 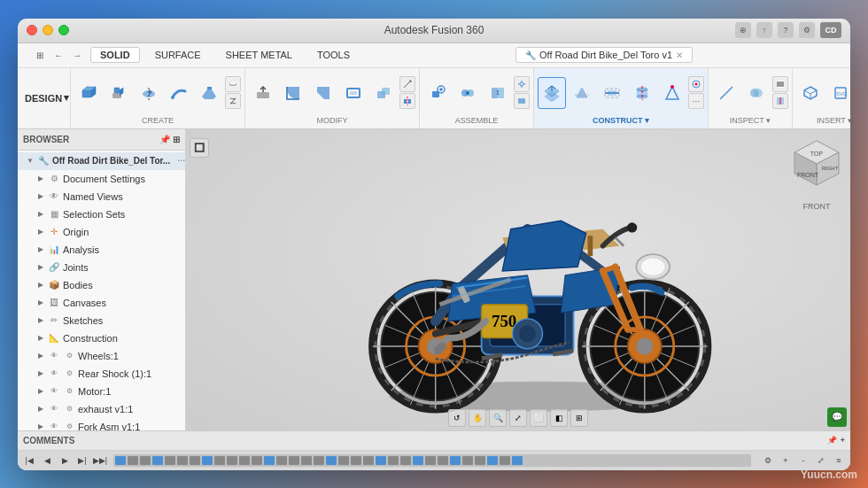 What do you see at coordinates (539, 418) in the screenshot?
I see `display-mode-button: ⬜` at bounding box center [539, 418].